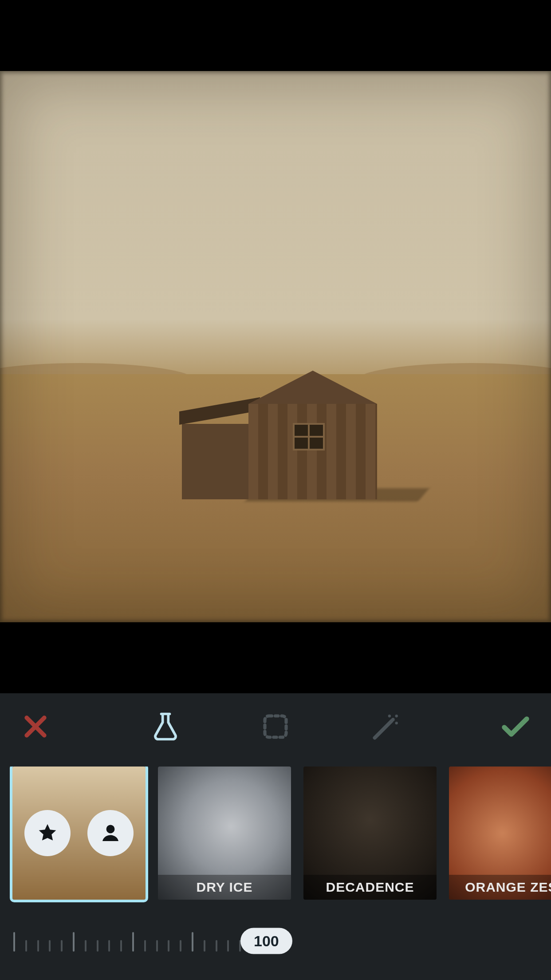 This screenshot has height=980, width=551. What do you see at coordinates (35, 727) in the screenshot?
I see `cancel-button` at bounding box center [35, 727].